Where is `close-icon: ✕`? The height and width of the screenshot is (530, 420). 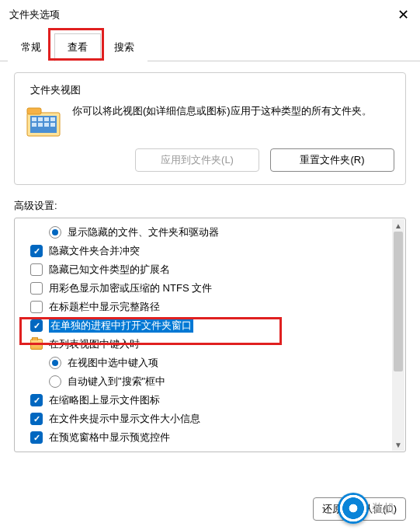 close-icon: ✕ is located at coordinates (403, 15).